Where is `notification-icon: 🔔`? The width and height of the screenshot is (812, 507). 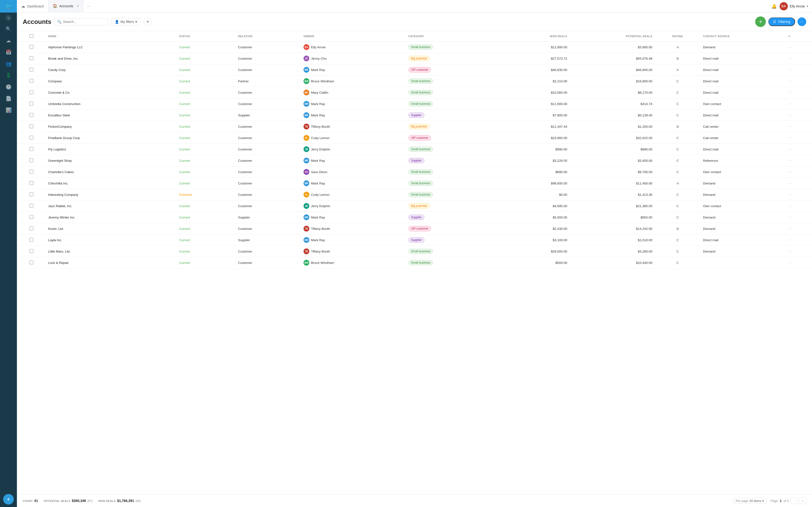
notification-icon: 🔔 is located at coordinates (774, 6).